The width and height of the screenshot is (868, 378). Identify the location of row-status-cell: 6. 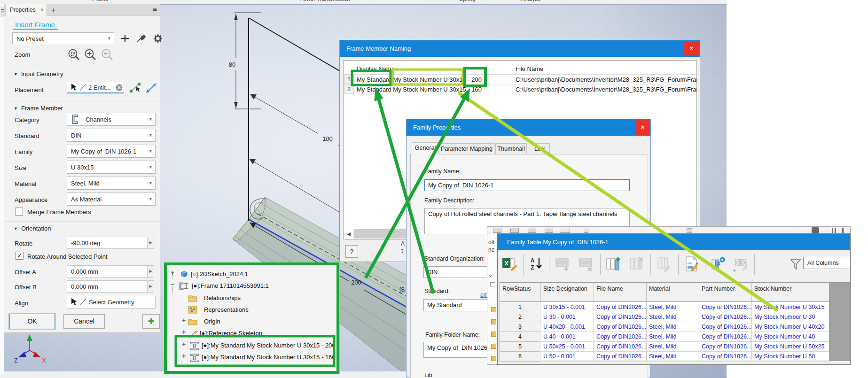
(520, 357).